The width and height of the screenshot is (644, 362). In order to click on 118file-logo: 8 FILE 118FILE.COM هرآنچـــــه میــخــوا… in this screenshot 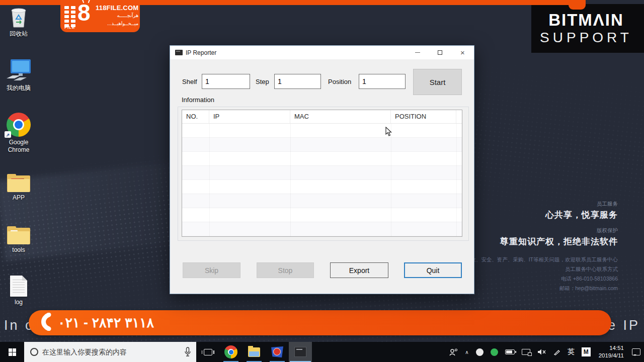, I will do `click(100, 16)`.